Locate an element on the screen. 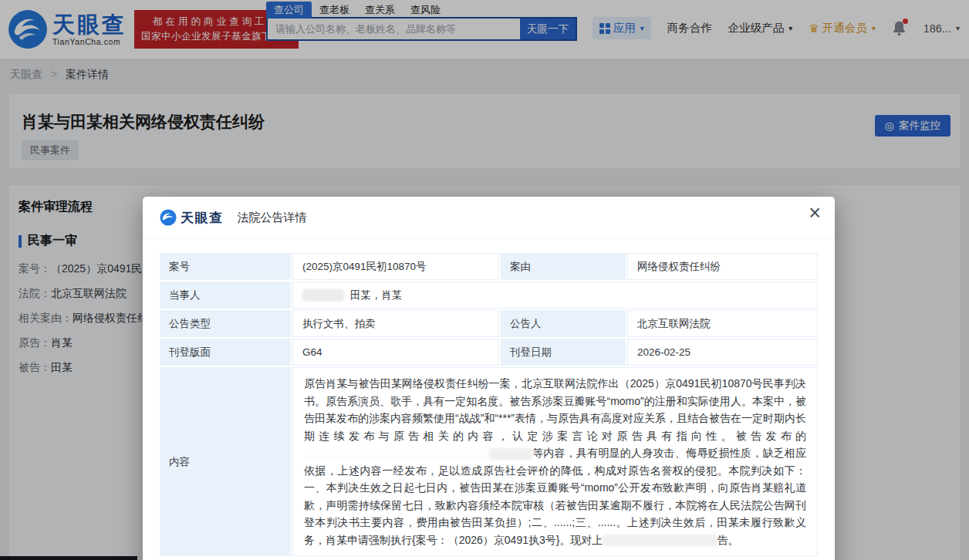 The width and height of the screenshot is (969, 560). type-label: 公告类型 is located at coordinates (225, 324).